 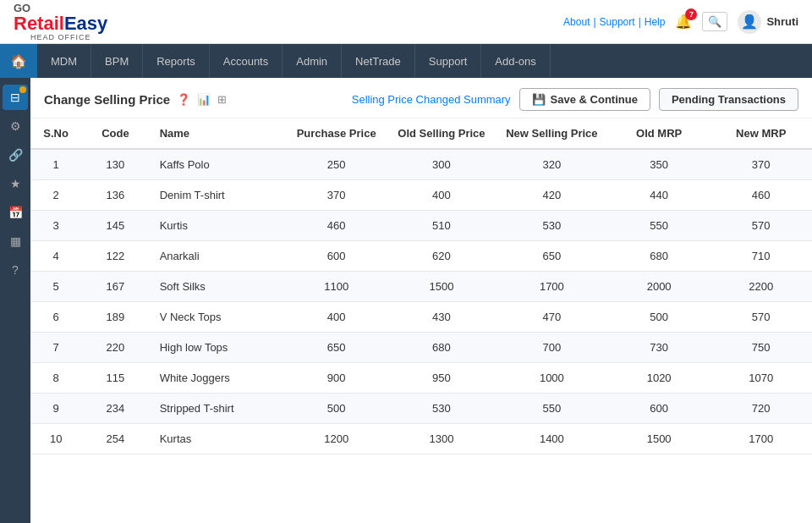 What do you see at coordinates (115, 256) in the screenshot?
I see `cell-code: 122` at bounding box center [115, 256].